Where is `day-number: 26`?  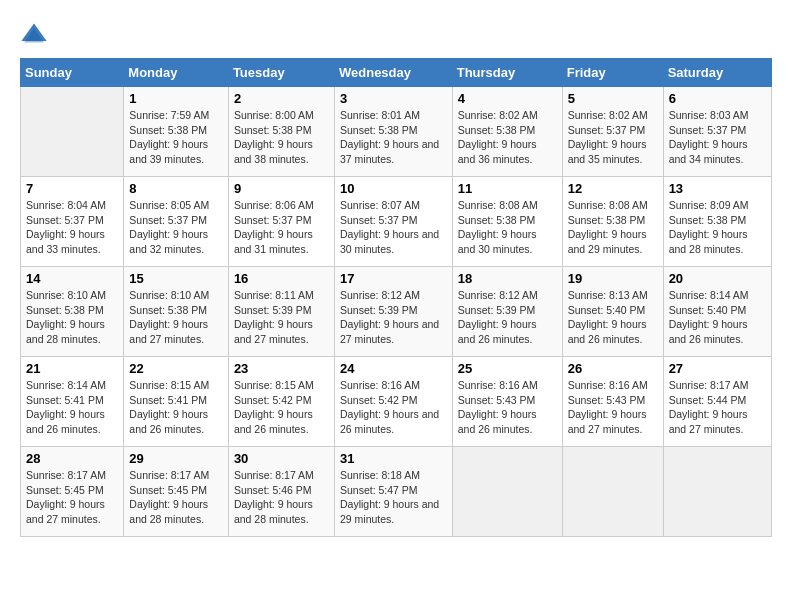 day-number: 26 is located at coordinates (613, 368).